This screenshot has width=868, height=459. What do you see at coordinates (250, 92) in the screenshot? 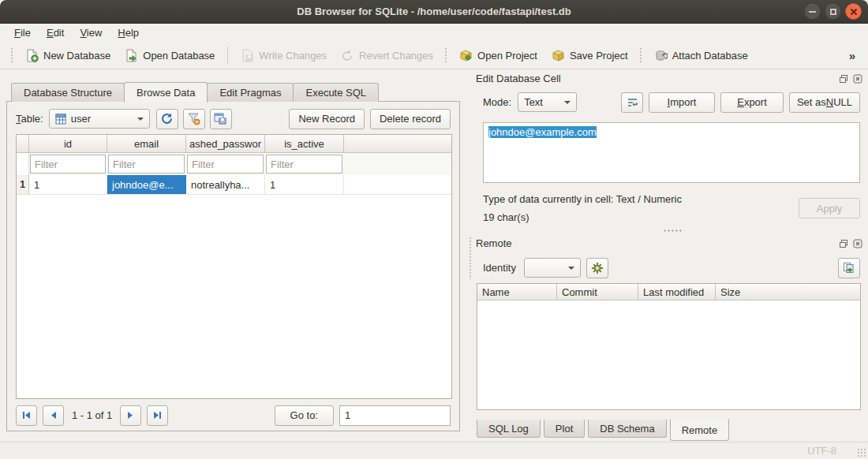
I see `tab-edit-pragmas: Edit Pragmas` at bounding box center [250, 92].